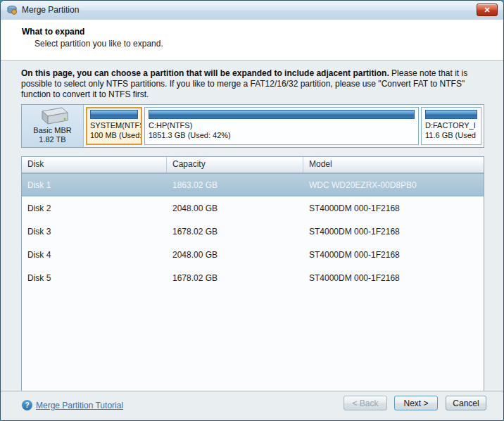 This screenshot has width=504, height=421. Describe the element at coordinates (284, 126) in the screenshot. I see `partitions-strip: SYSTEM(NTFS) 100 MB (Used: C:HP(NTFS) 18…` at that location.